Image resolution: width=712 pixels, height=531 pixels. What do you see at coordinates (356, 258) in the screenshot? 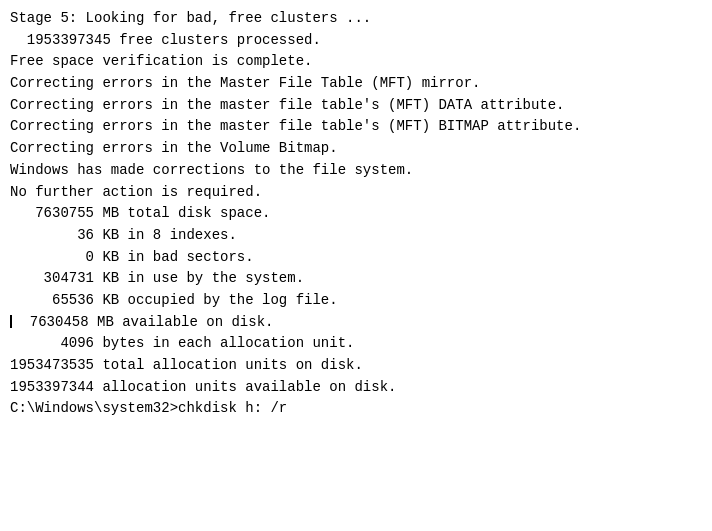
I see `terminal-line: 0 KB in bad sectors.` at bounding box center [356, 258].